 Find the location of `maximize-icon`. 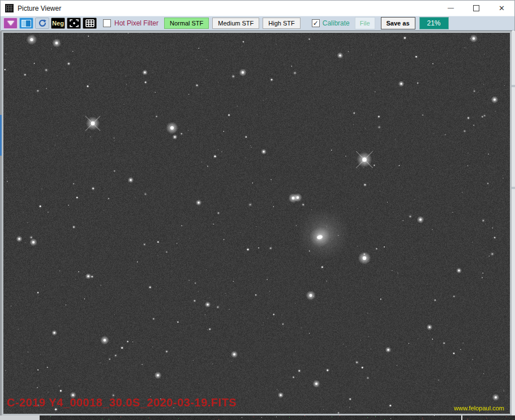

maximize-icon is located at coordinates (477, 8).